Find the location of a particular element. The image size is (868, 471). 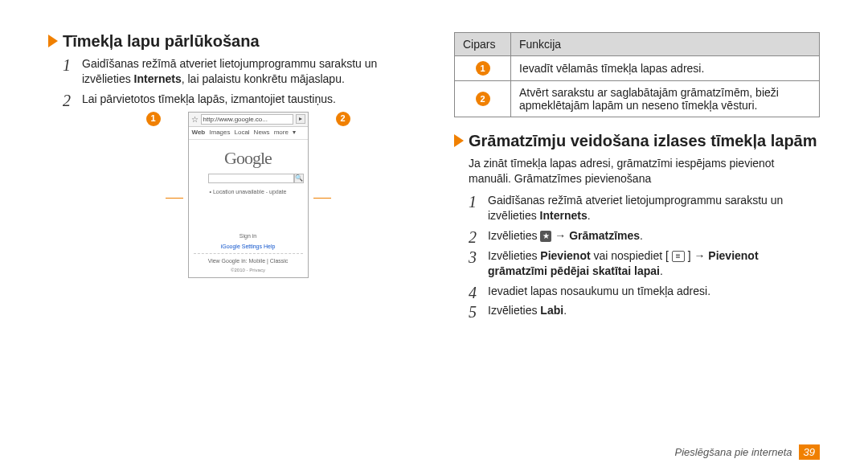

go-button: ▸ is located at coordinates (301, 119).